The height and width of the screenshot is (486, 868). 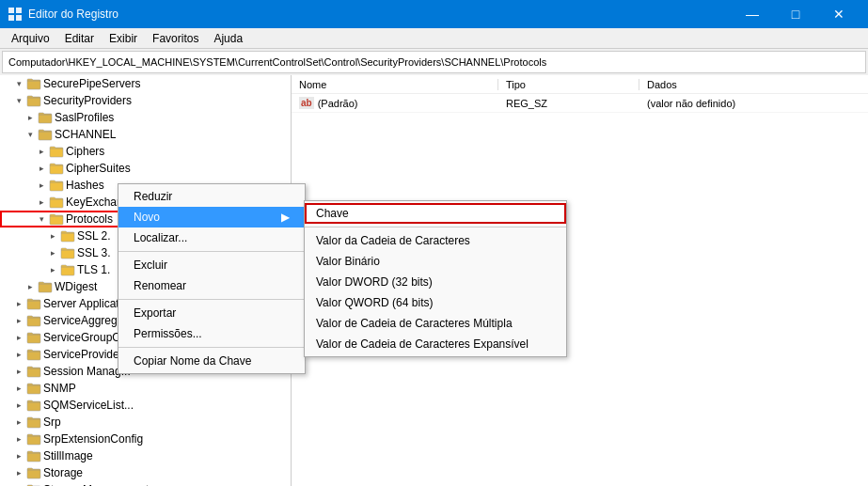 I want to click on menu-item-ajuda: Ajuda, so click(x=228, y=38).